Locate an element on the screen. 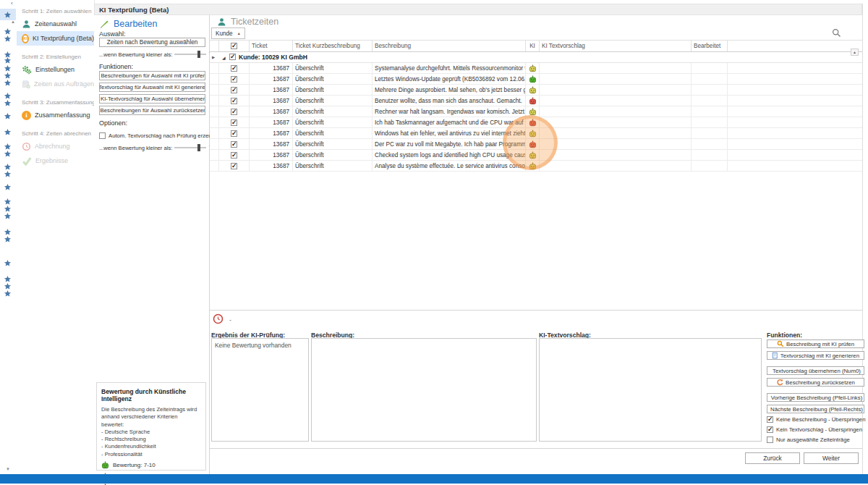 The image size is (868, 485). cell-filler is located at coordinates (792, 166).